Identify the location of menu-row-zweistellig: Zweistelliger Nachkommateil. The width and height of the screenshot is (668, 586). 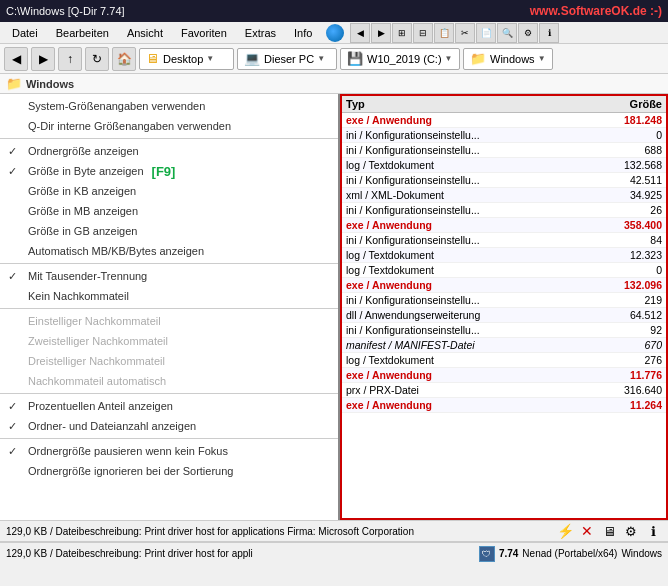
(169, 341).